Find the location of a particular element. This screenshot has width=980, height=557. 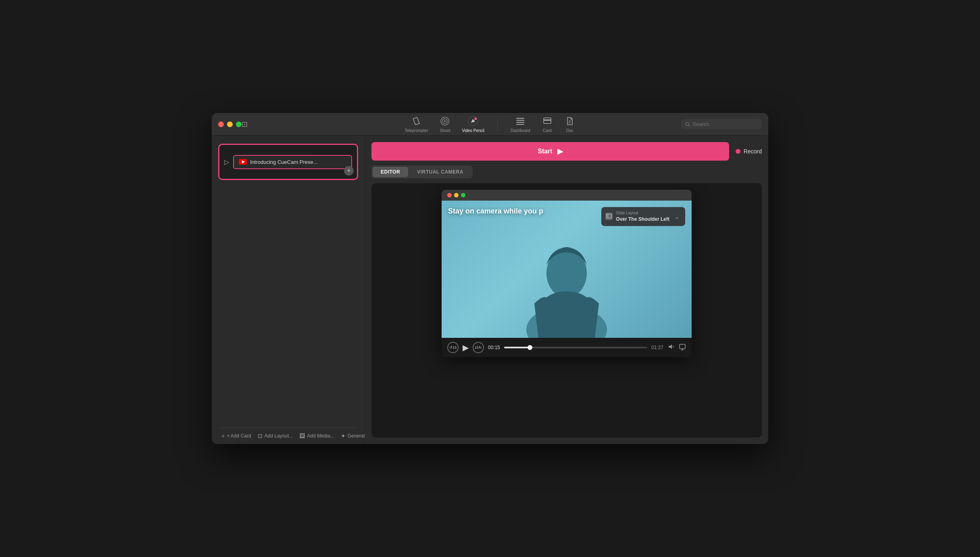

card-icon is located at coordinates (547, 121).